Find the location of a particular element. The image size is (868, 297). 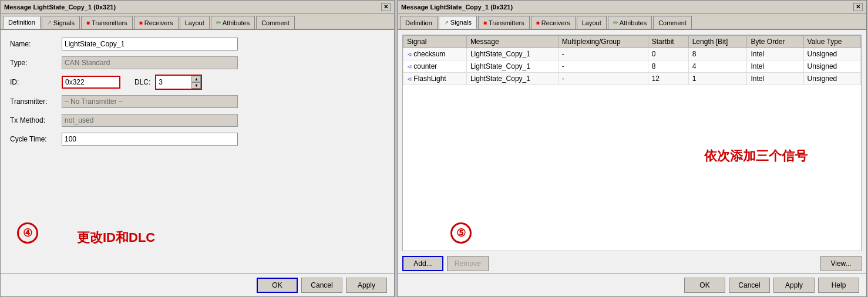

dlc-increment-button: ▲ is located at coordinates (196, 79).